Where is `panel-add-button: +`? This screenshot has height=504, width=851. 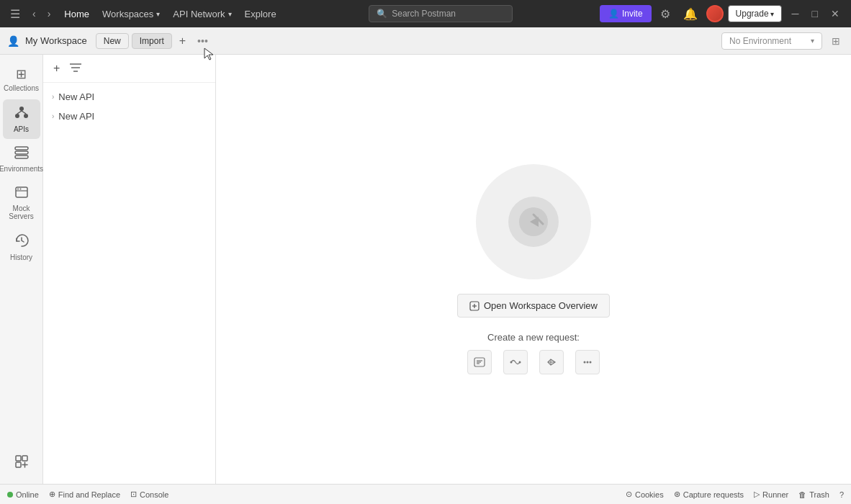 panel-add-button: + is located at coordinates (56, 68).